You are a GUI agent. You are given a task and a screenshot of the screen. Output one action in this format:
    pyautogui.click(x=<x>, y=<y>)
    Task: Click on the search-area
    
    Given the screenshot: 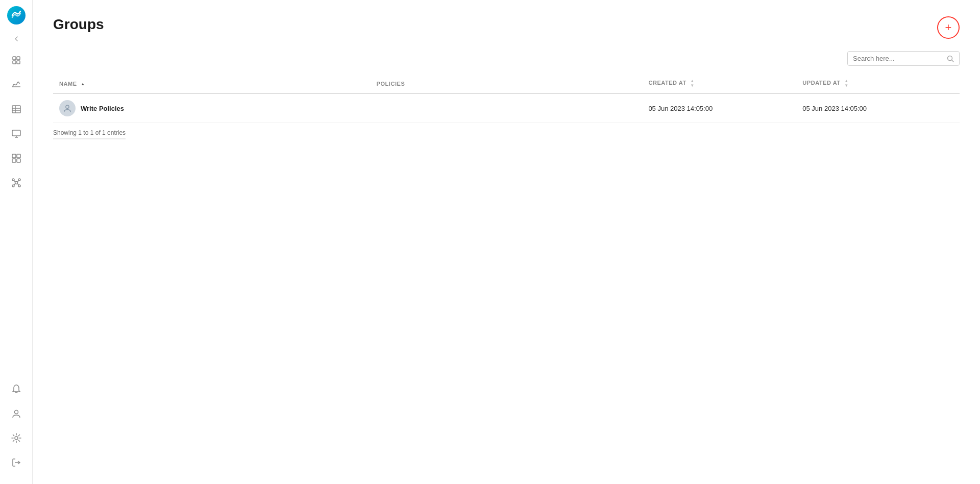 What is the action you would take?
    pyautogui.click(x=506, y=58)
    